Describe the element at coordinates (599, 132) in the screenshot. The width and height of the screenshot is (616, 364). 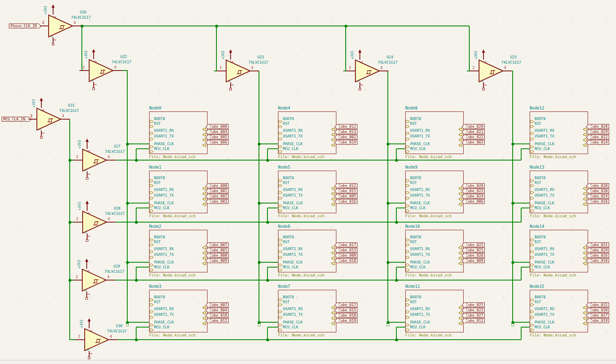
I see `hier-label-cube: Cube_029` at that location.